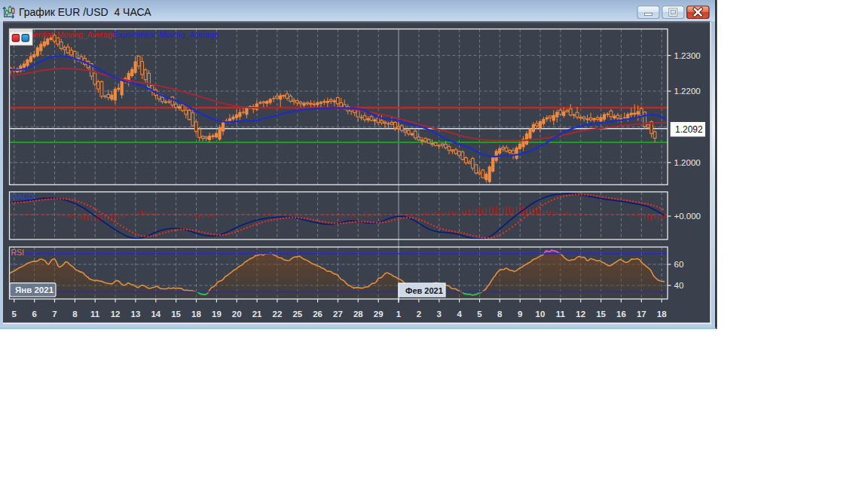 The width and height of the screenshot is (868, 488). I want to click on svg-text: 22, so click(277, 314).